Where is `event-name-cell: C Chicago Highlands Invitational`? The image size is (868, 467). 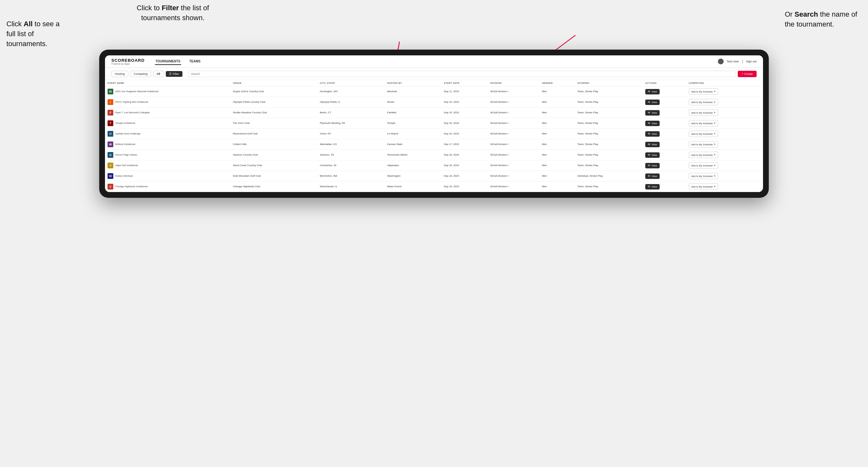
event-name-cell: C Chicago Highlands Invitational is located at coordinates (168, 187).